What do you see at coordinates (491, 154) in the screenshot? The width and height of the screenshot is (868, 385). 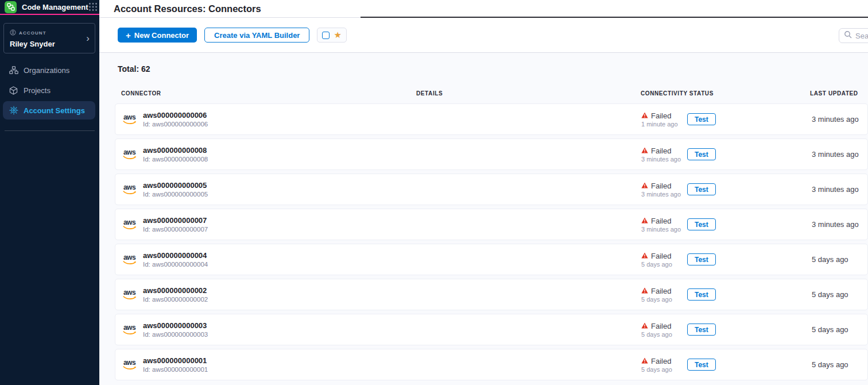 I see `table-row: aws aws000000000008 Id: aws000000000008` at bounding box center [491, 154].